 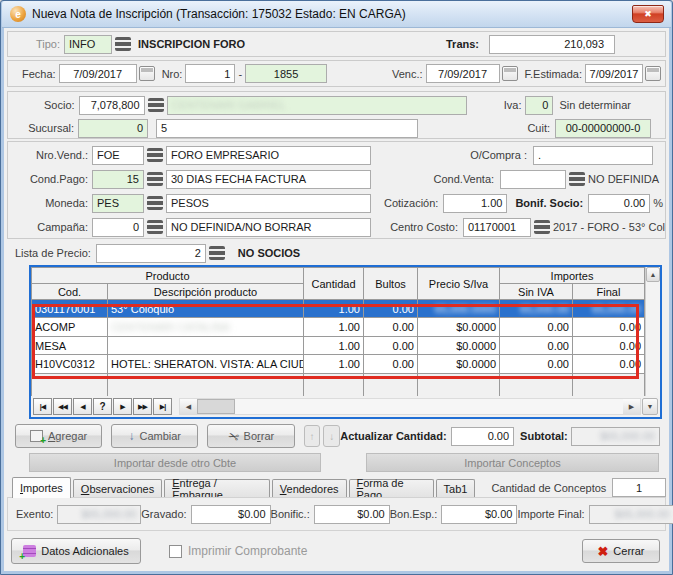 I want to click on lista-precio-row: Lista de Precio: 2 NO SOCIOS, so click(x=336, y=253).